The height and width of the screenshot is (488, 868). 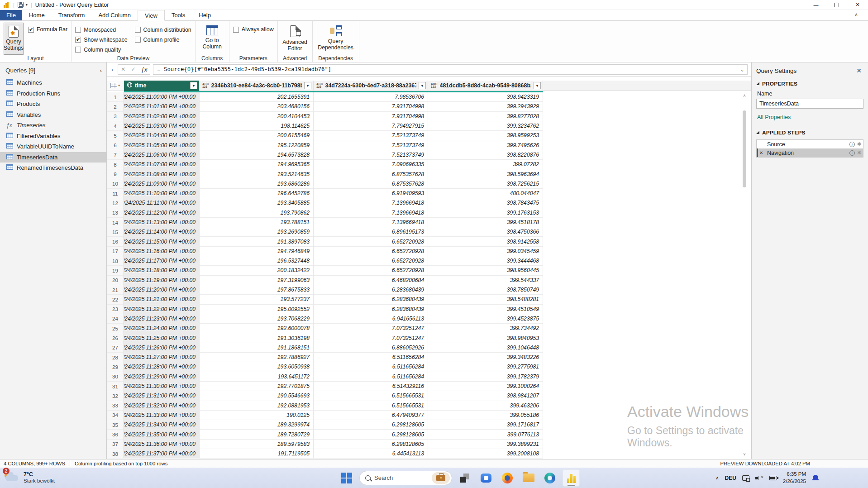 I want to click on commit-formula-icon: ✓, so click(x=133, y=69).